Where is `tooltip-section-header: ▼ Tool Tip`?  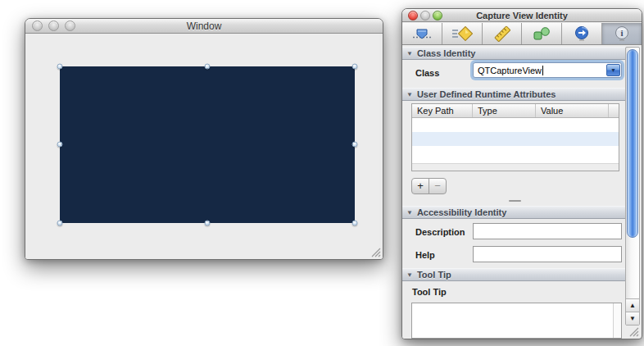 tooltip-section-header: ▼ Tool Tip is located at coordinates (514, 275).